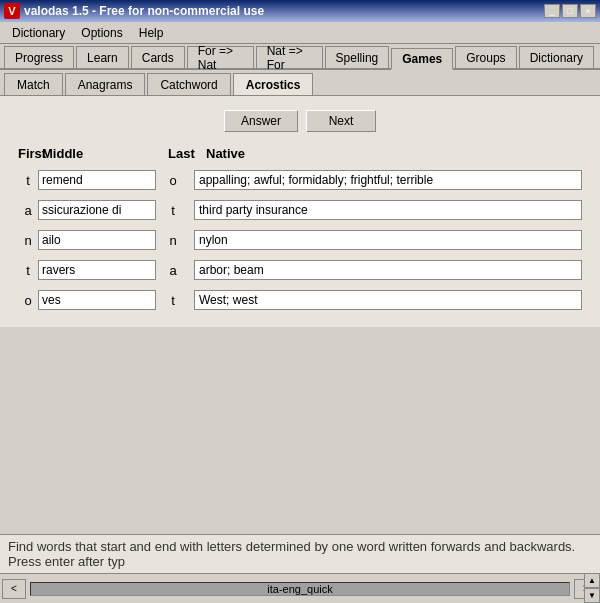 The width and height of the screenshot is (600, 603). Describe the element at coordinates (300, 121) in the screenshot. I see `action-buttons: Answer Next` at that location.